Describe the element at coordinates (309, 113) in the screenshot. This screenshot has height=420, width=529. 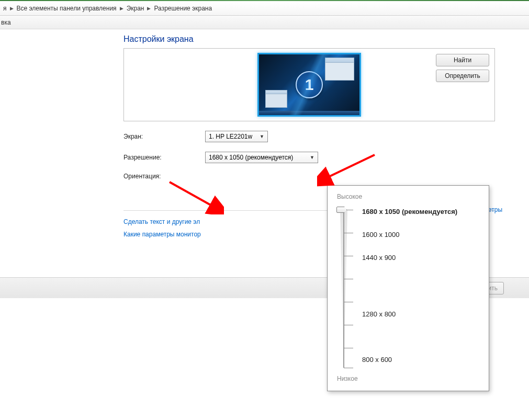
I see `thumb-taskbar-icon` at that location.